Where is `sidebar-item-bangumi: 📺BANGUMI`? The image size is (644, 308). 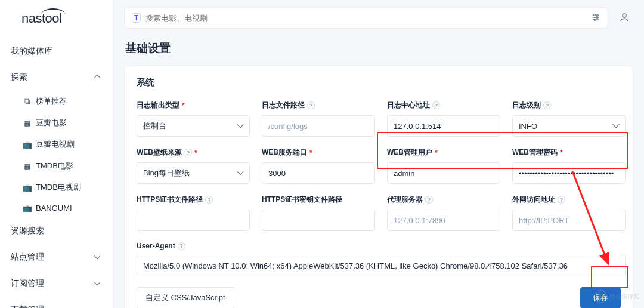 sidebar-item-bangumi: 📺BANGUMI is located at coordinates (56, 208).